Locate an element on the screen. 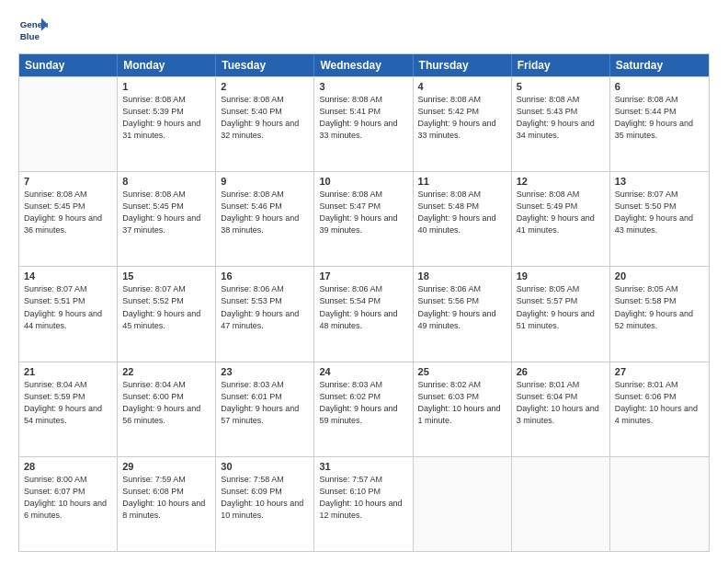 The height and width of the screenshot is (563, 728). calendar-cell: 1Sunrise: 8:08 AMSunset: 5:39 PMDaylight… is located at coordinates (167, 124).